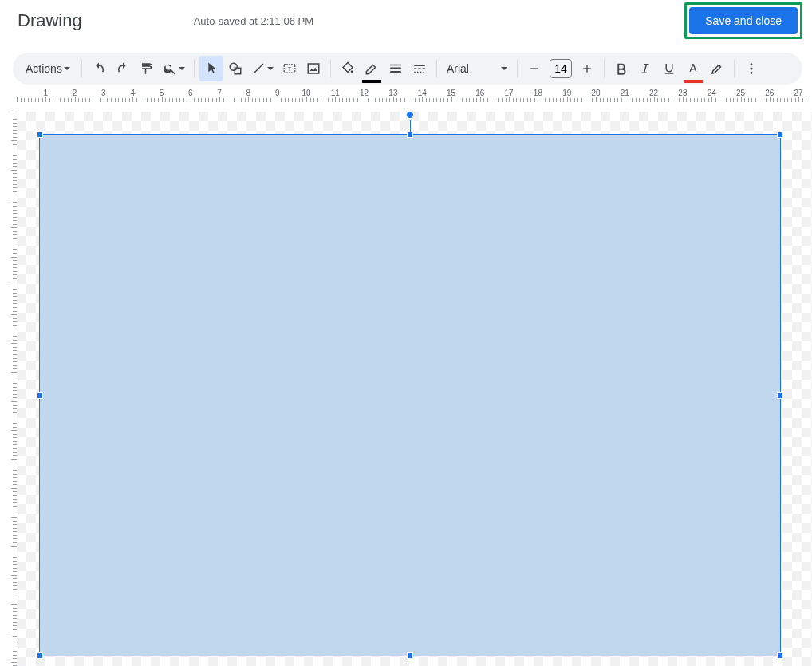 The height and width of the screenshot is (666, 812). Describe the element at coordinates (348, 69) in the screenshot. I see `fill-color-button` at that location.